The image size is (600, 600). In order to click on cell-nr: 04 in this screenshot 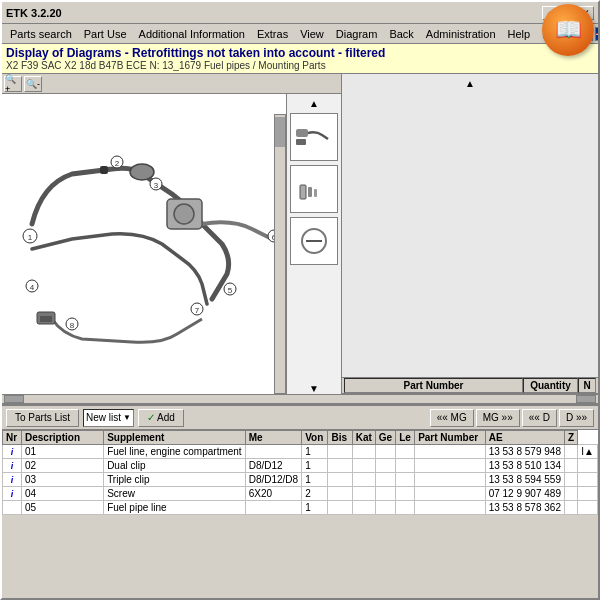, I will do `click(63, 494)`.